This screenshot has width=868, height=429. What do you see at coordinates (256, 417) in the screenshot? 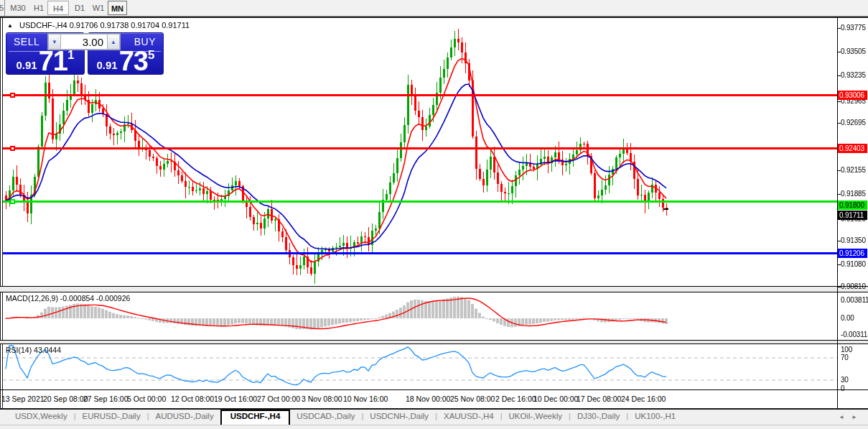
I see `chart-tab-usdchf-: USDCHF-,H4` at bounding box center [256, 417].